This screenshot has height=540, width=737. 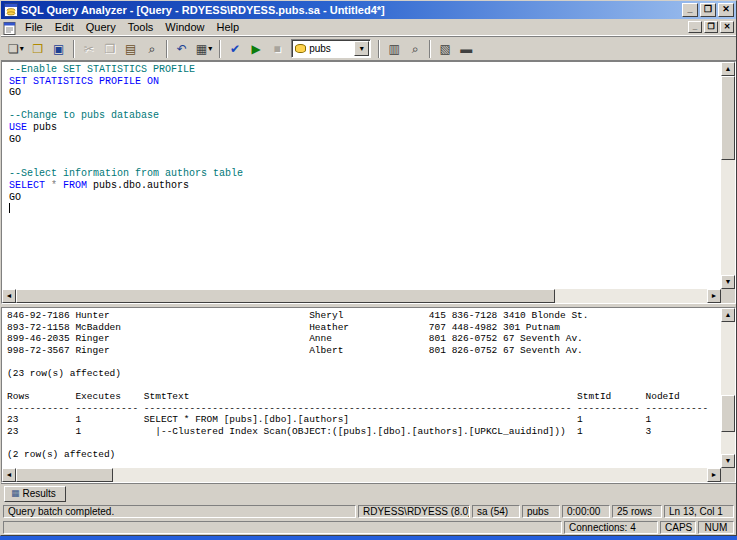 I want to click on menu-file: File, so click(x=34, y=27).